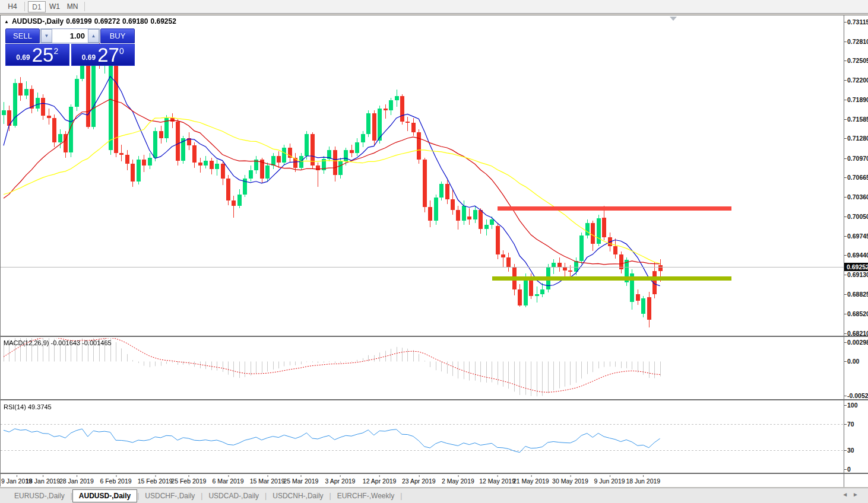 This screenshot has height=503, width=868. I want to click on price-axis-label: 0.71585, so click(857, 119).